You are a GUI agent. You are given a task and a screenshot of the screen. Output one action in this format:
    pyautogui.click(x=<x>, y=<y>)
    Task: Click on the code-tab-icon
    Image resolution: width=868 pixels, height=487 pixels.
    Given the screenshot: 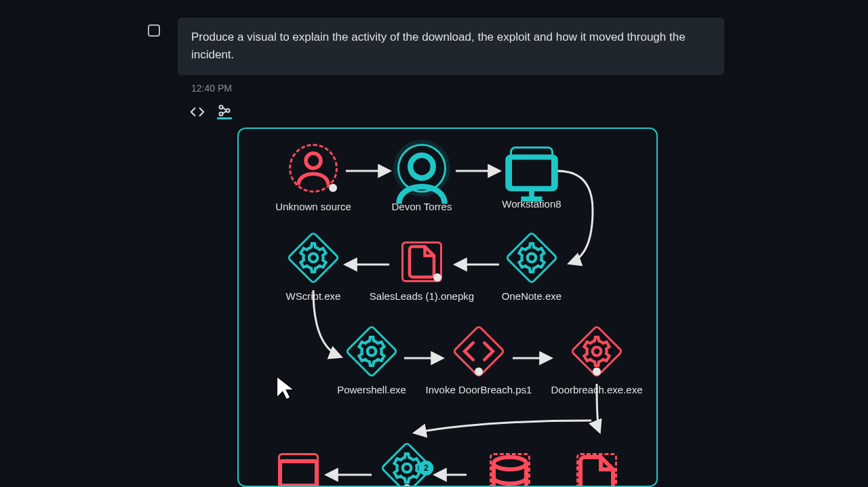 What is the action you would take?
    pyautogui.click(x=197, y=112)
    